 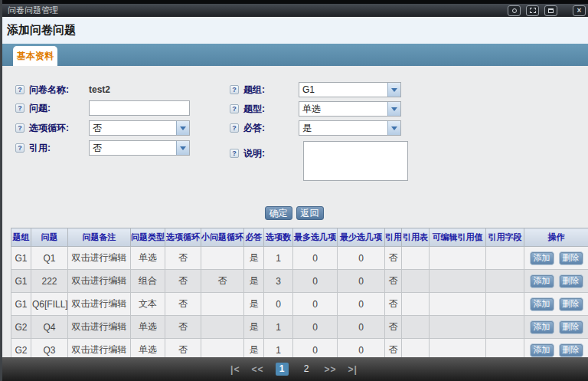 I want to click on column-header: 可编辑引用值, so click(x=458, y=238).